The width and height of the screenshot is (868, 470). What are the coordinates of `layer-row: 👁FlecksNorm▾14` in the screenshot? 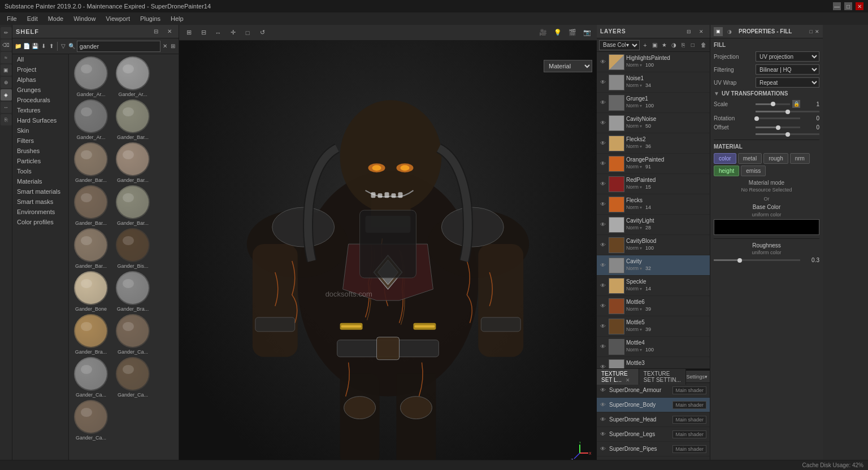 It's located at (653, 204).